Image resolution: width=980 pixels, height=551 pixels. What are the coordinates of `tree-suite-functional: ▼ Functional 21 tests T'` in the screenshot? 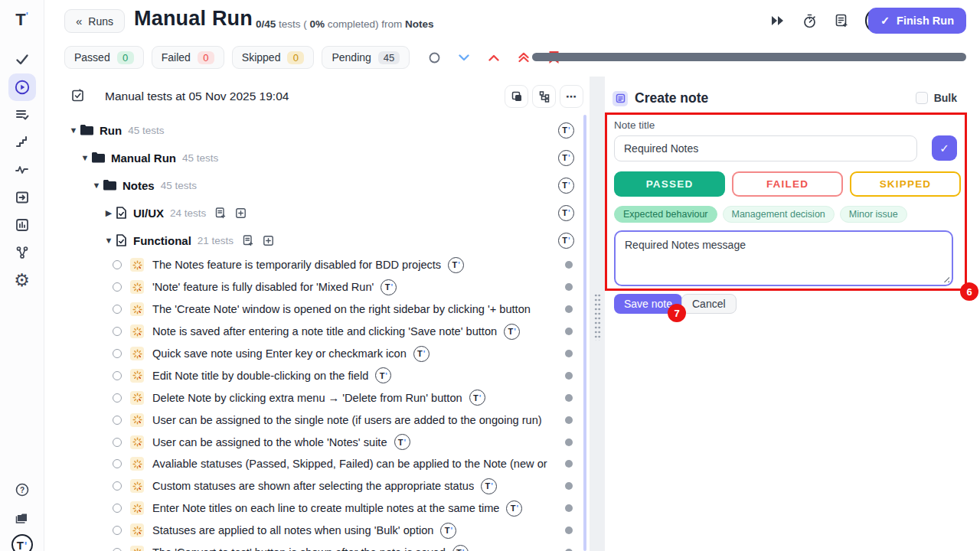 It's located at (324, 240).